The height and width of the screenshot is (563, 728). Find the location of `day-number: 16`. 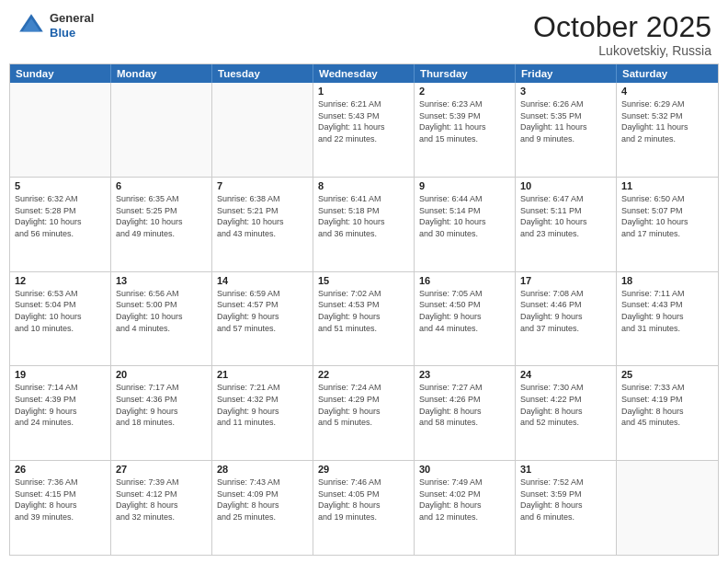

day-number: 16 is located at coordinates (465, 281).